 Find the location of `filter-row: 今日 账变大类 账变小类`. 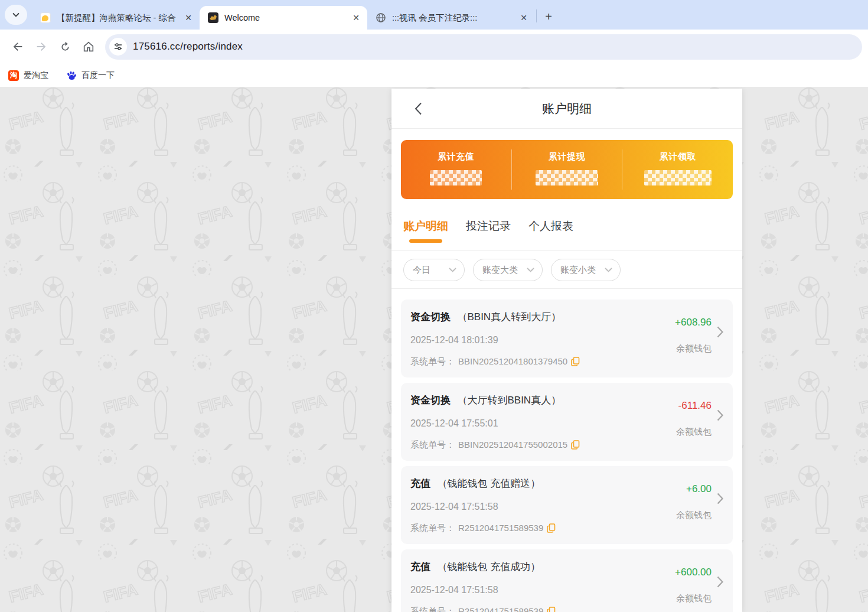

filter-row: 今日 账变大类 账变小类 is located at coordinates (567, 270).